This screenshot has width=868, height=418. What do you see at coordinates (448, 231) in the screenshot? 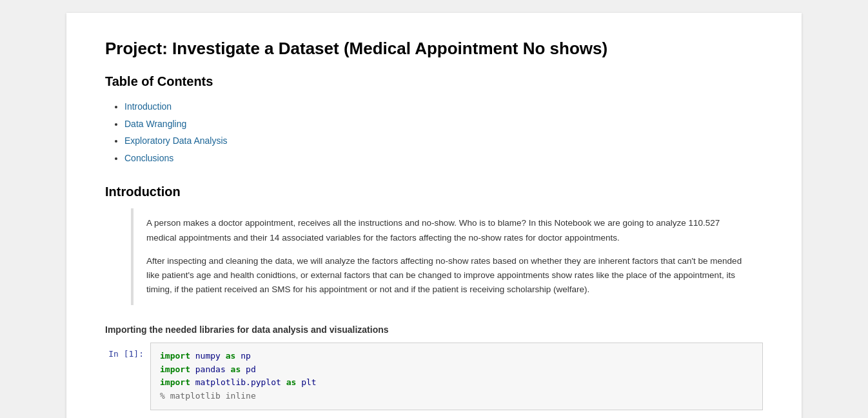
I see `intro-paragraph: A person makes a doctor appointment, rec…` at bounding box center [448, 231].